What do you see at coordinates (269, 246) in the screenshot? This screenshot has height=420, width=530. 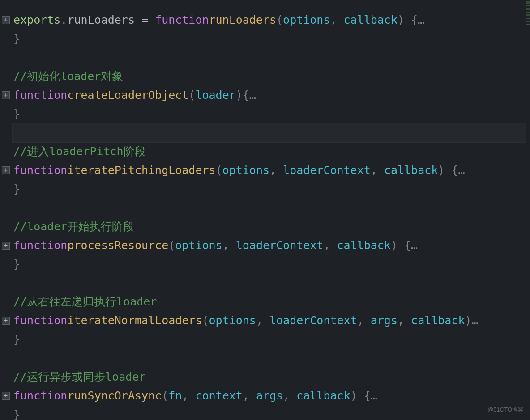 I see `code-line: function processResource(options, loader…` at bounding box center [269, 246].